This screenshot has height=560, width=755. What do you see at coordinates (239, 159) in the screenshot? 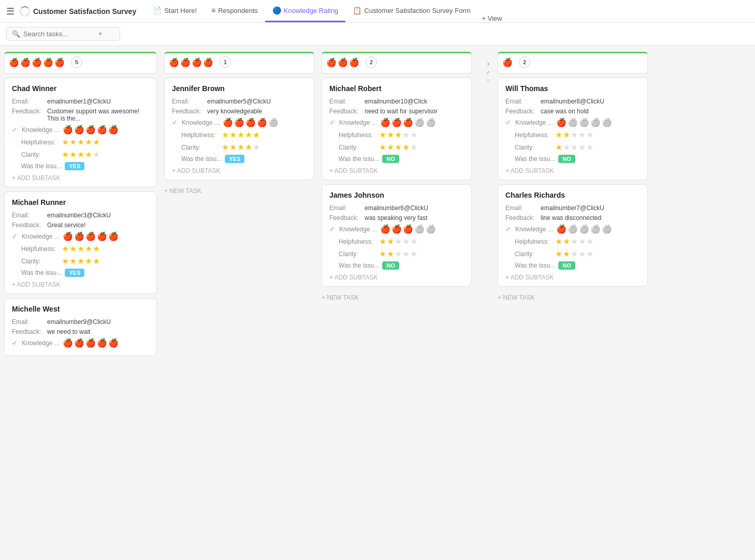
I see `field-issue-jennifer: Was the issu... YES` at bounding box center [239, 159].